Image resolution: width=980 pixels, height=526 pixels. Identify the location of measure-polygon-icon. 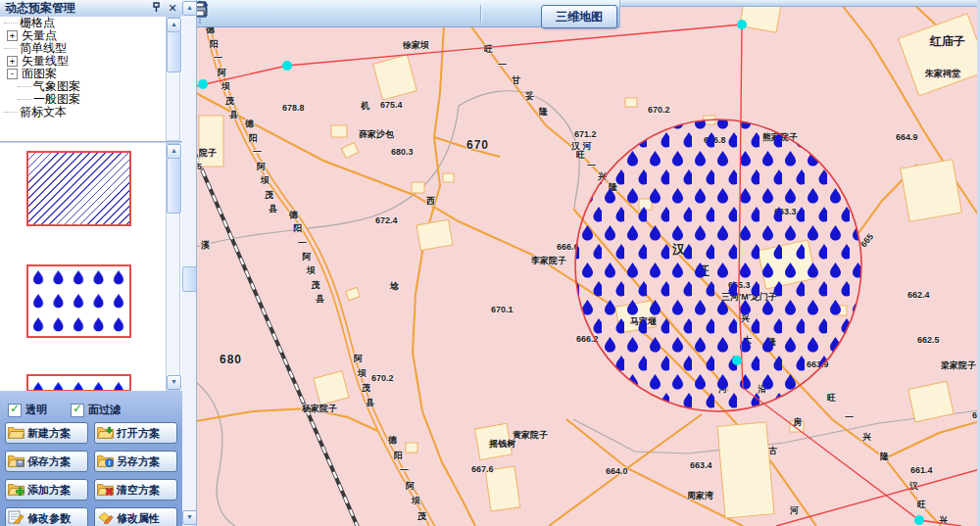
(270, 14).